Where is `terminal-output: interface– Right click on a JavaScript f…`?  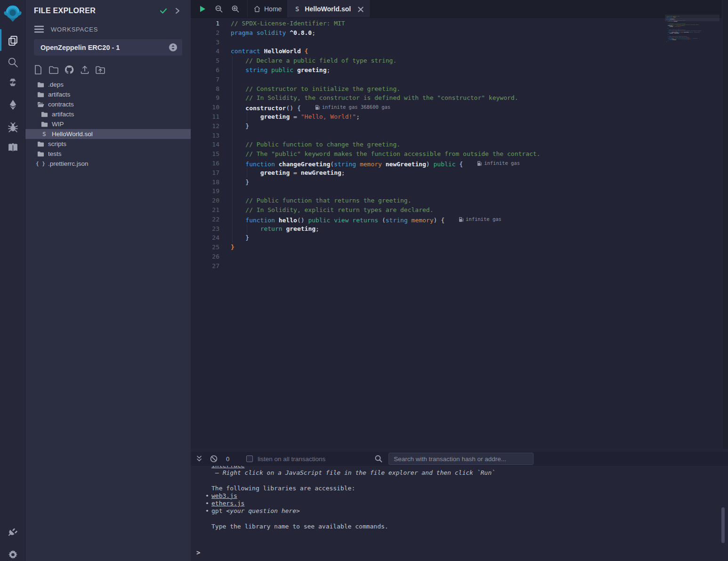
terminal-output: interface– Right click on a JavaScript f… is located at coordinates (456, 513).